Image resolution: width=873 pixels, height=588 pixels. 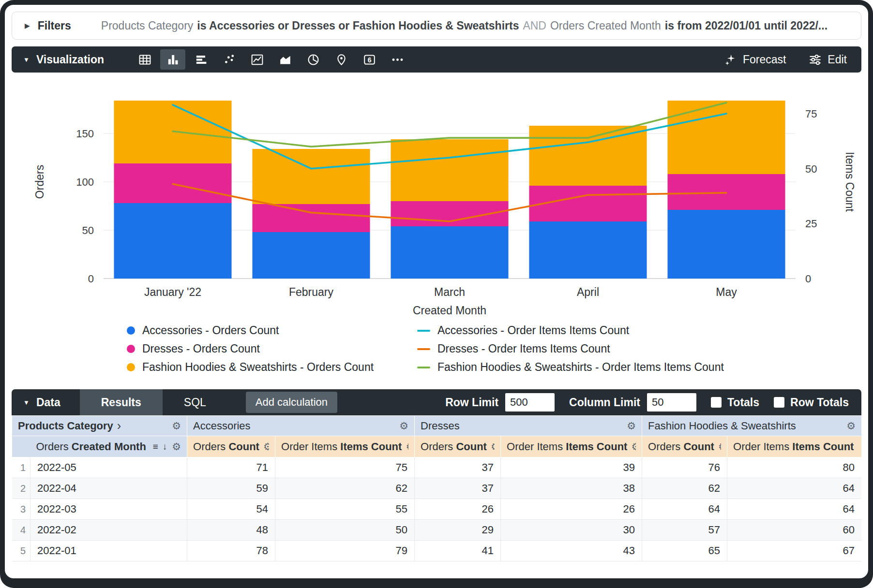 I want to click on more-icon, so click(x=397, y=59).